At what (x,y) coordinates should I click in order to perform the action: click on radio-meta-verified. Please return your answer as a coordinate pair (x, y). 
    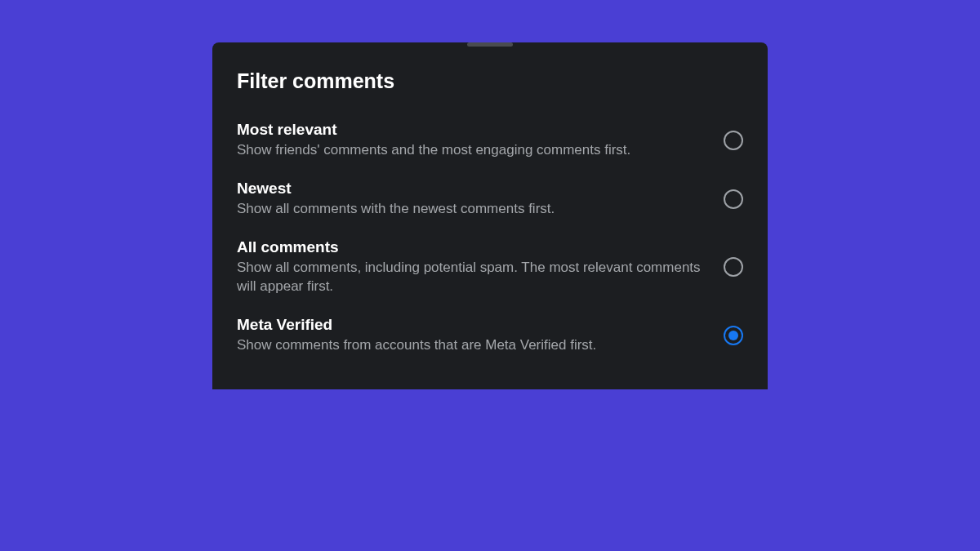
    Looking at the image, I should click on (733, 335).